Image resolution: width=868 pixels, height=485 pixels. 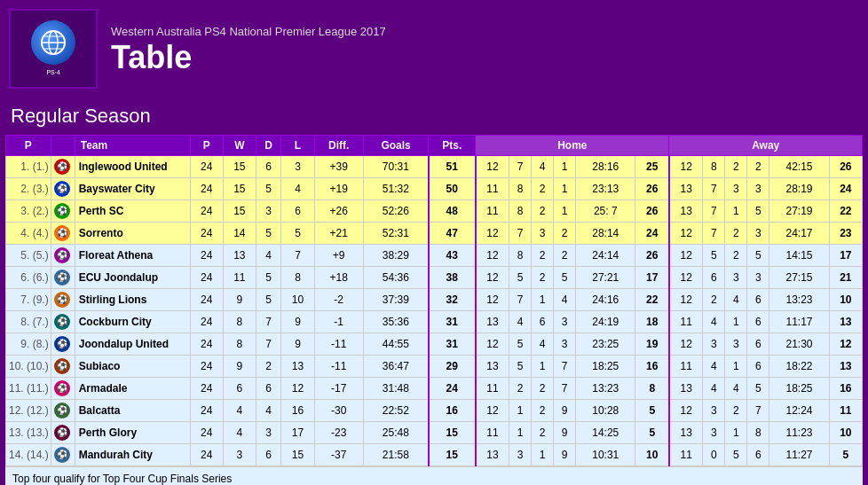 What do you see at coordinates (240, 388) in the screenshot?
I see `cell-w: 6` at bounding box center [240, 388].